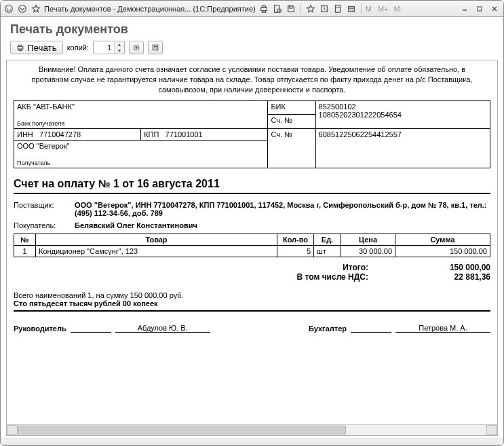 The width and height of the screenshot is (504, 446). I want to click on account-value: 60851225062254412557, so click(403, 148).